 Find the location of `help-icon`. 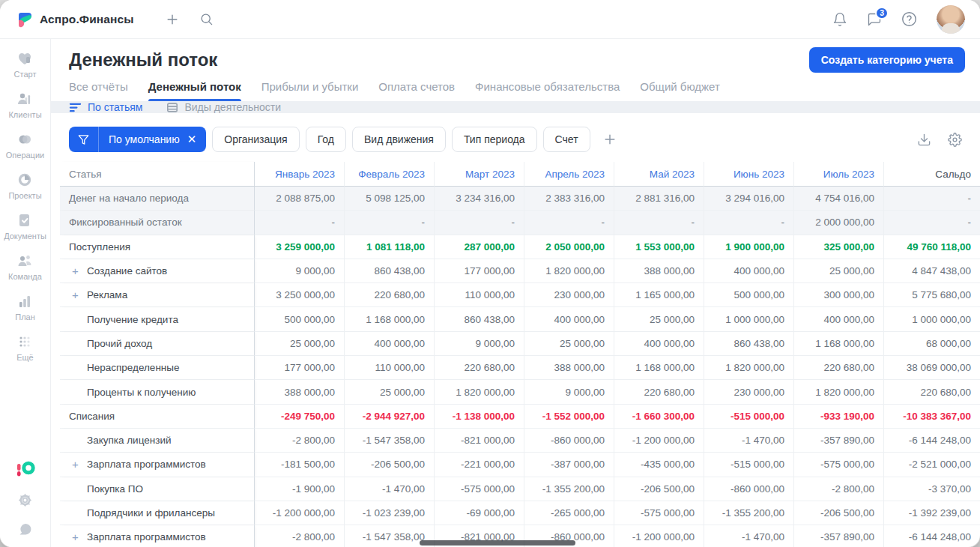

help-icon is located at coordinates (910, 19).